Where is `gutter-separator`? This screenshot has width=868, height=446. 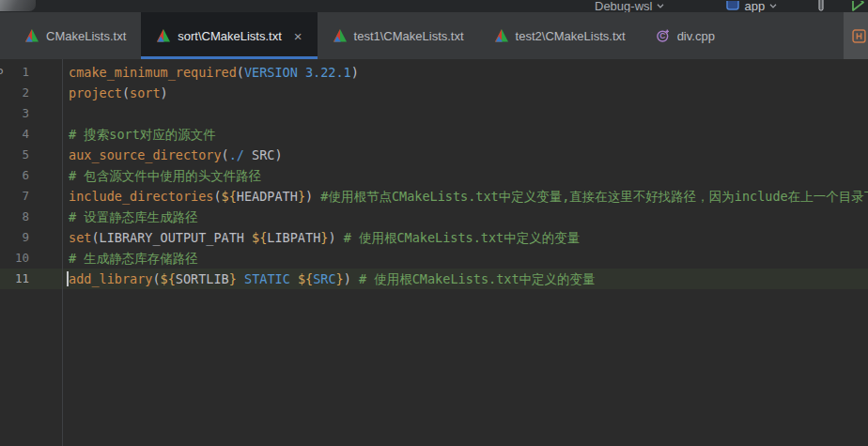 gutter-separator is located at coordinates (62, 253).